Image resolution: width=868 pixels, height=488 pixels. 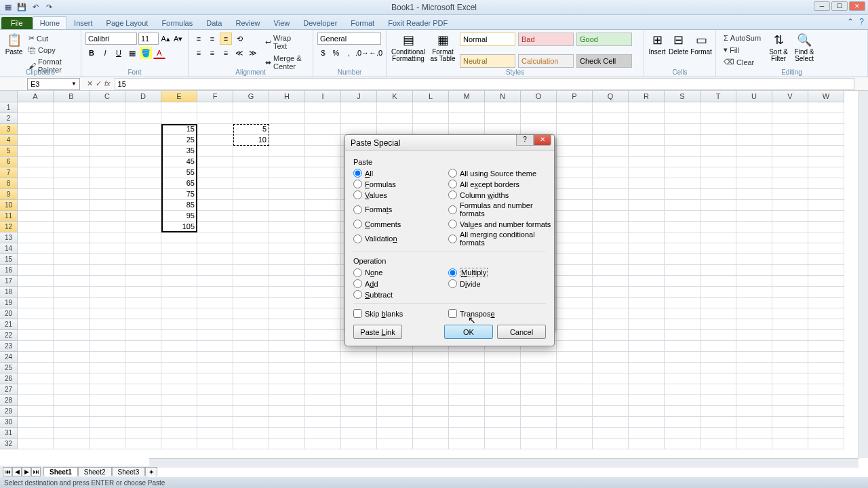 I want to click on cell: 15, so click(x=179, y=129).